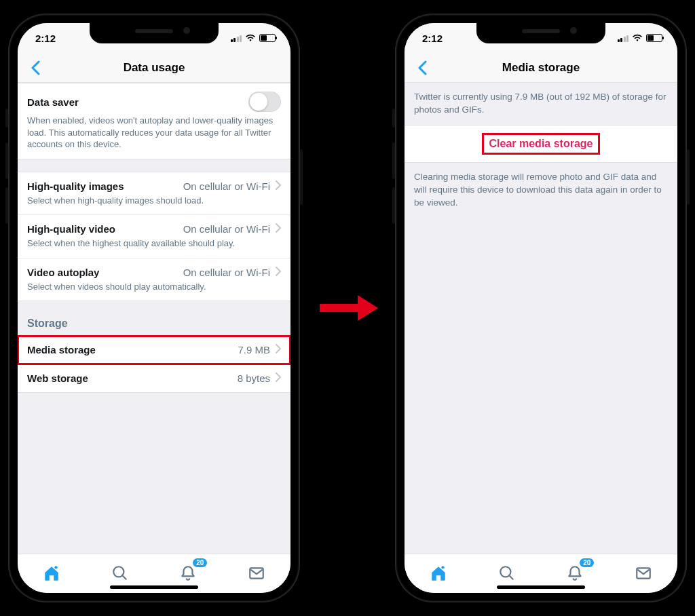  What do you see at coordinates (154, 201) in the screenshot?
I see `hq-images-desc: Select when high-quality images should l…` at bounding box center [154, 201].